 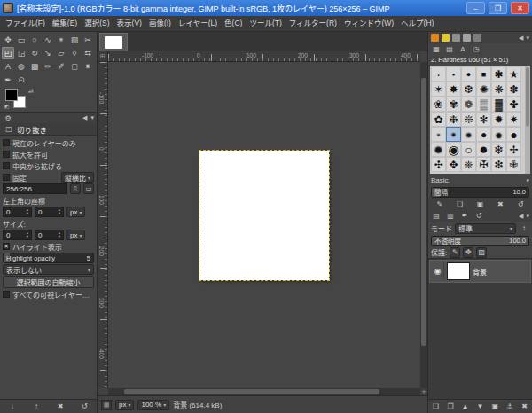 What do you see at coordinates (129, 23) in the screenshot?
I see `menu-item: 表示(V)` at bounding box center [129, 23].